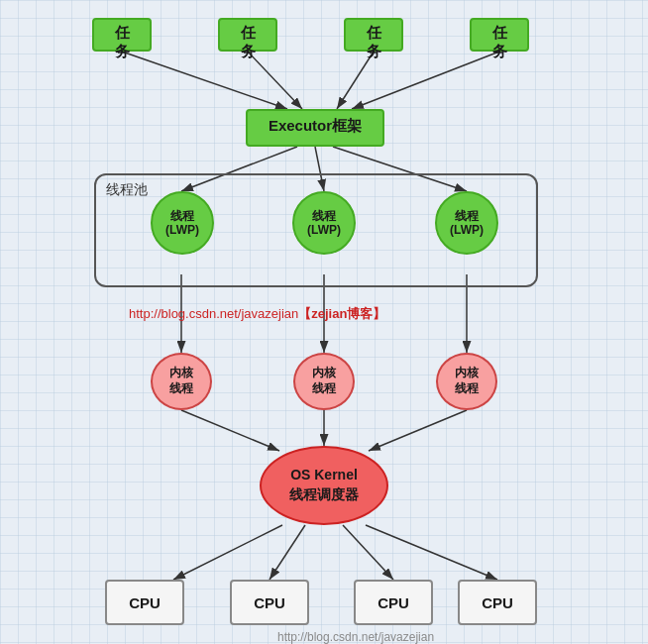 The width and height of the screenshot is (648, 644). I want to click on cpu-box-3: CPU, so click(393, 602).